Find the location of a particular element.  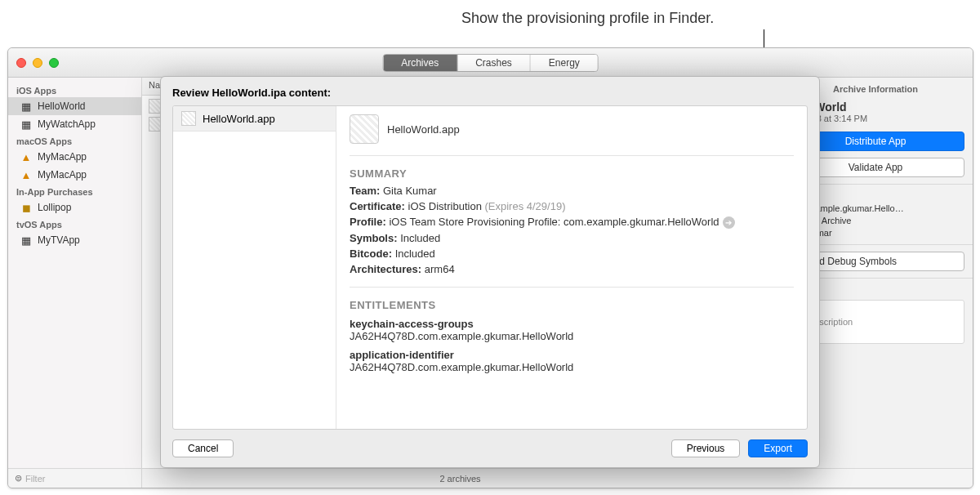

app-icon is located at coordinates (189, 118).